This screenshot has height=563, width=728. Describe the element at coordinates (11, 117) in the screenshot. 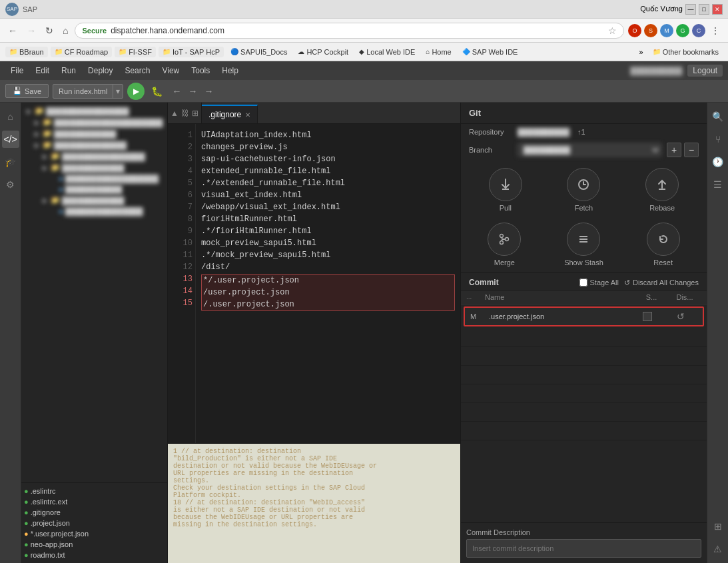

I see `sidebar-icon-home: ⌂` at that location.